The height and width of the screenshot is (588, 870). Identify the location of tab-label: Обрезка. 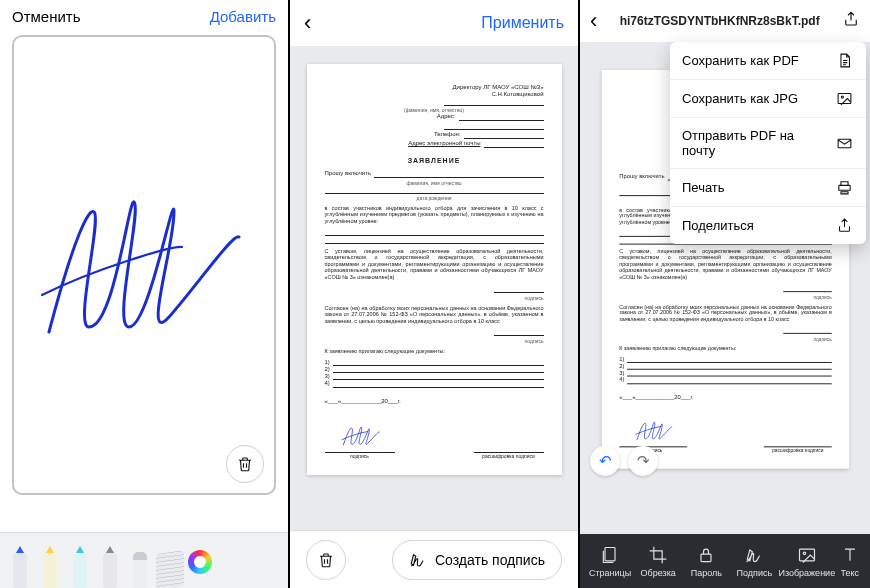
(658, 573).